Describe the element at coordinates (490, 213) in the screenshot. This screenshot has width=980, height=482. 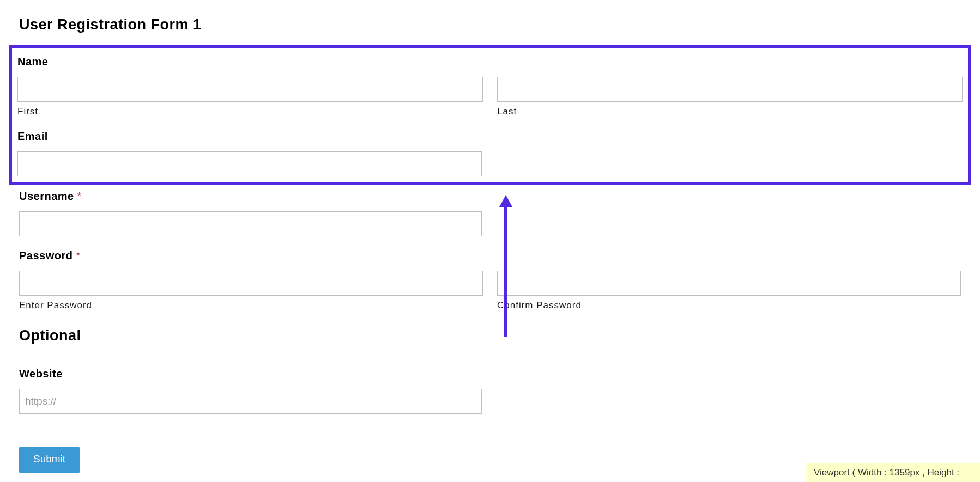
I see `username-field-group: Username *` at that location.